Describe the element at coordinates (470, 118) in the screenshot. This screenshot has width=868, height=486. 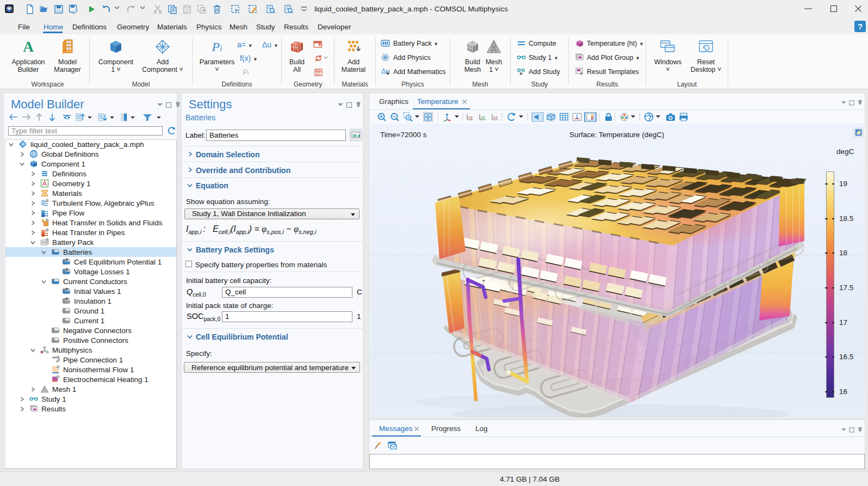
I see `svg-text: xy` at that location.